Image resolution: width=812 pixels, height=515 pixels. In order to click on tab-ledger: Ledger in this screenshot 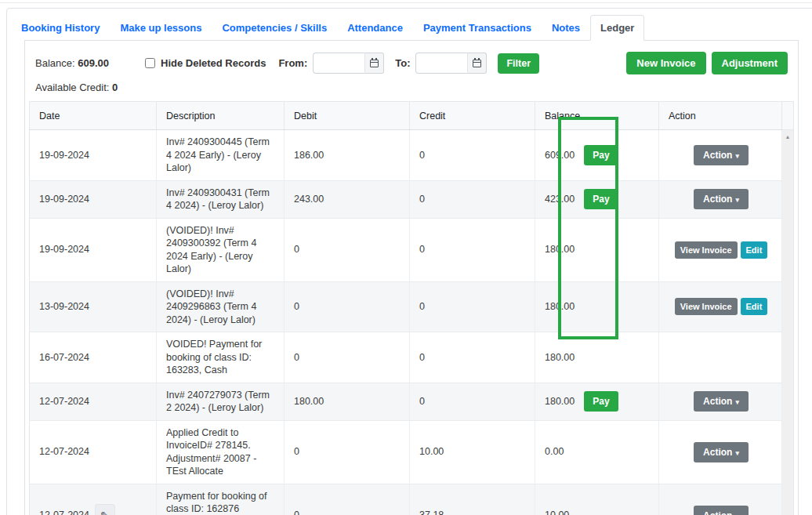, I will do `click(618, 28)`.